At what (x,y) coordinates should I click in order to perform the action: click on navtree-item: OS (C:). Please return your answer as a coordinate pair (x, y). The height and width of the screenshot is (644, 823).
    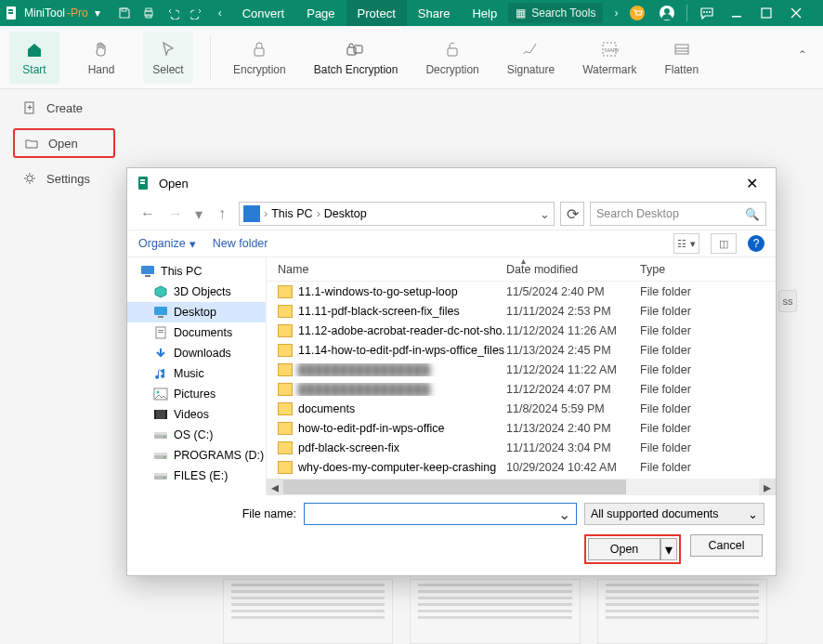
    Looking at the image, I should click on (197, 435).